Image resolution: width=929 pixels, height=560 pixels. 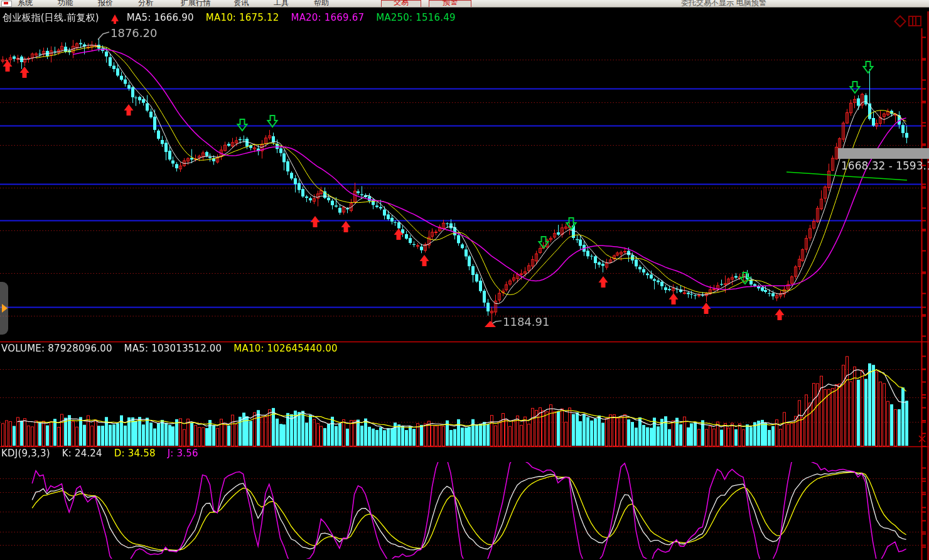 I want to click on menu-item-alert: 预警, so click(x=450, y=4).